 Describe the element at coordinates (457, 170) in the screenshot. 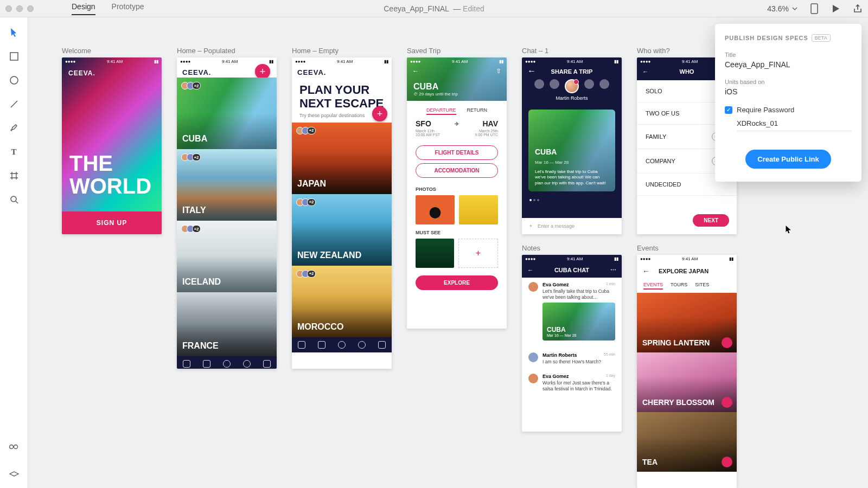

I see `accommodation-button: ACCOMODATION` at that location.